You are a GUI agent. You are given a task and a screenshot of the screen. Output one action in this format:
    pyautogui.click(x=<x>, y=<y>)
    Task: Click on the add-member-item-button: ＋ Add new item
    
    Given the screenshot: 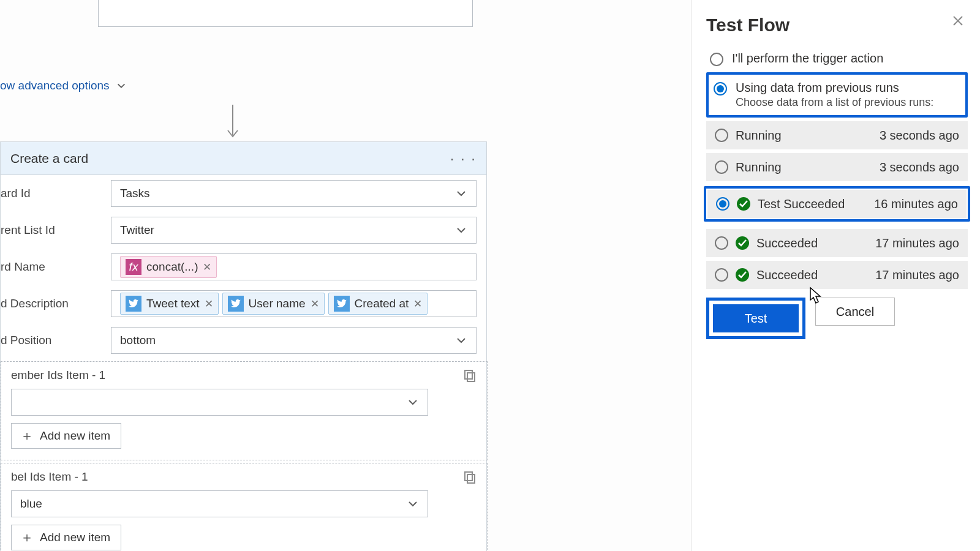 What is the action you would take?
    pyautogui.click(x=66, y=436)
    